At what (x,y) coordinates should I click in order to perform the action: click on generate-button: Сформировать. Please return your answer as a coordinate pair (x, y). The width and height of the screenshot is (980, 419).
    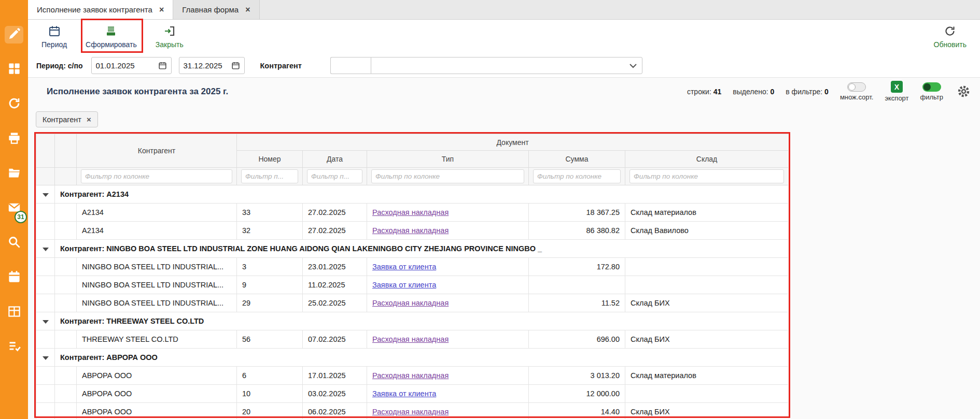
    Looking at the image, I should click on (111, 37).